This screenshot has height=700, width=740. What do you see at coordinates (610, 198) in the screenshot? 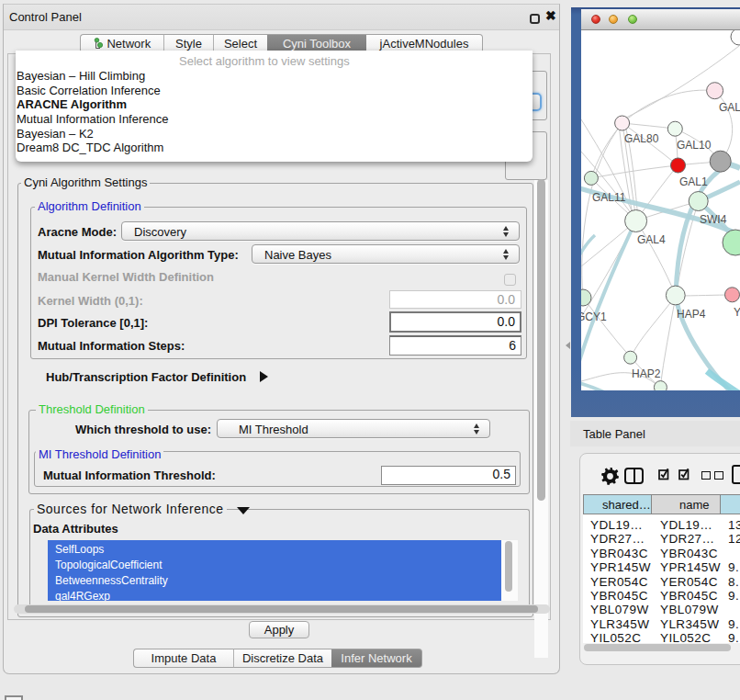
I see `svg-text: GAL11` at bounding box center [610, 198].